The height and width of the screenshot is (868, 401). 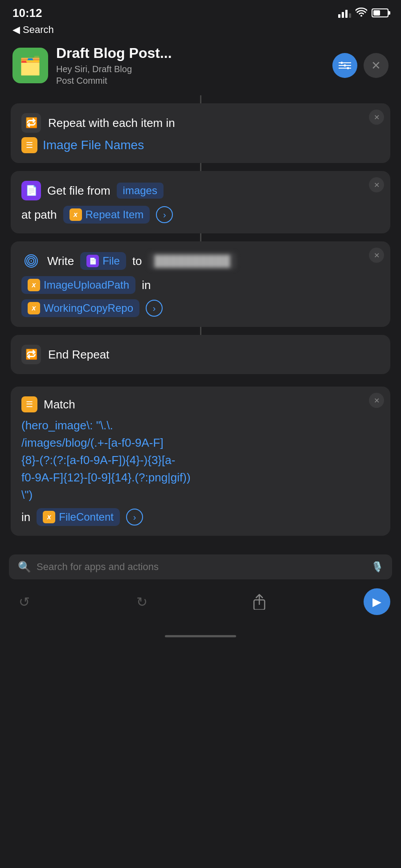 I want to click on repeat-variable: Image File Names, so click(x=94, y=145).